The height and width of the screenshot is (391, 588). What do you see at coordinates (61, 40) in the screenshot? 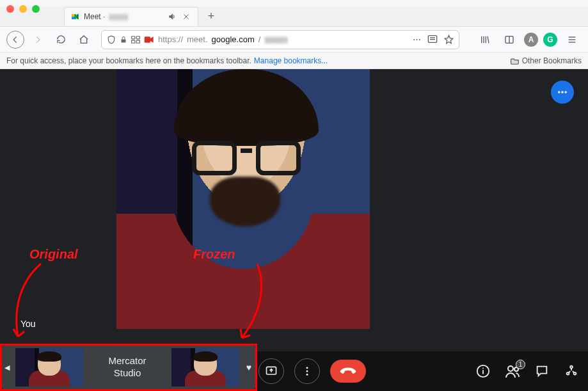
I see `reload-button` at bounding box center [61, 40].